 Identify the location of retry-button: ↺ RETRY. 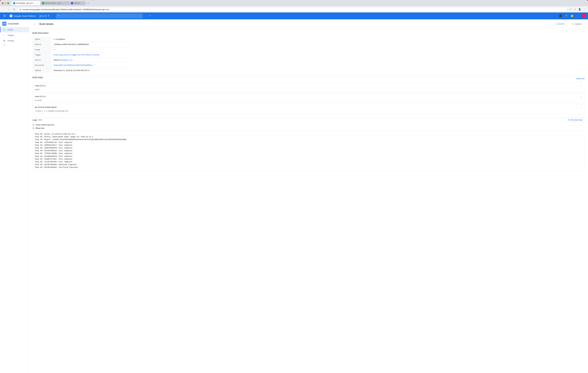
(560, 24).